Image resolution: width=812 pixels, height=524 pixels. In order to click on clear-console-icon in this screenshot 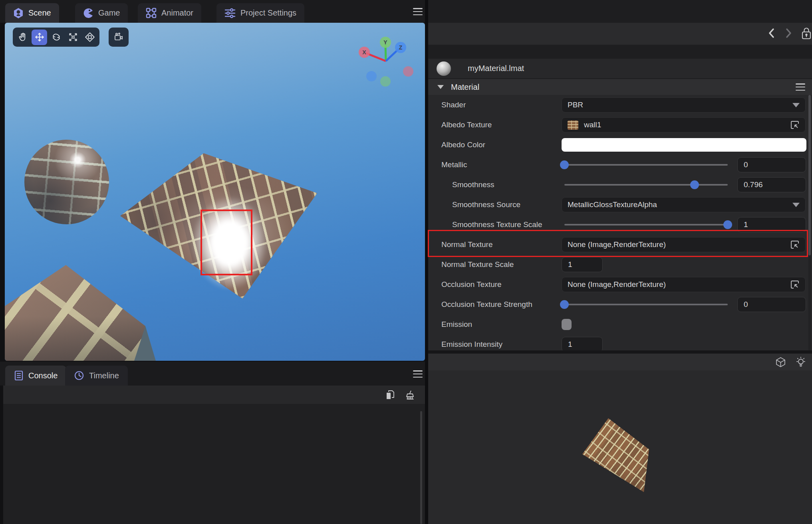, I will do `click(410, 395)`.